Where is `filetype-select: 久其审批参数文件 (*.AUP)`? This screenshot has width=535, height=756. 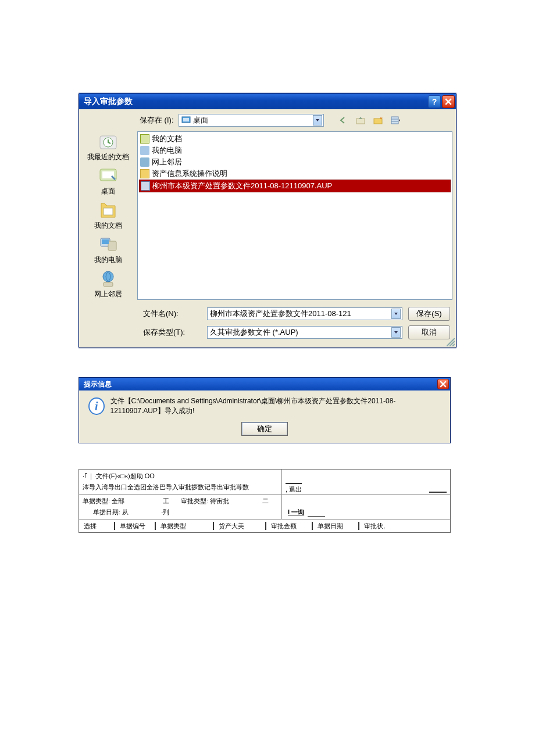
filetype-select: 久其审批参数文件 (*.AUP) is located at coordinates (305, 332).